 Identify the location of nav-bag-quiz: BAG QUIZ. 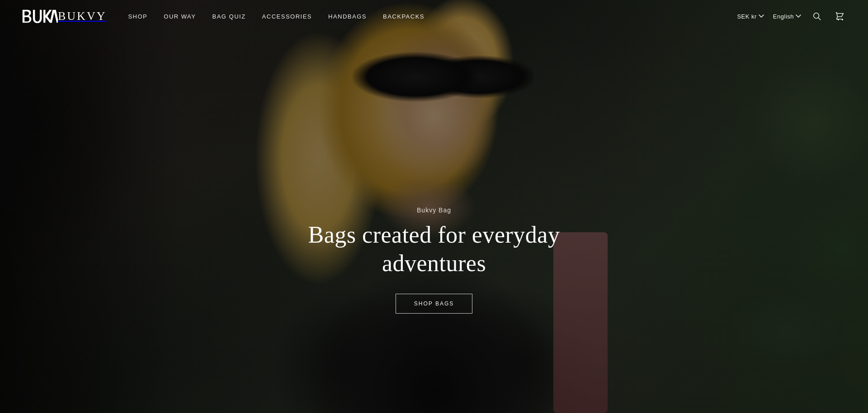
(229, 16).